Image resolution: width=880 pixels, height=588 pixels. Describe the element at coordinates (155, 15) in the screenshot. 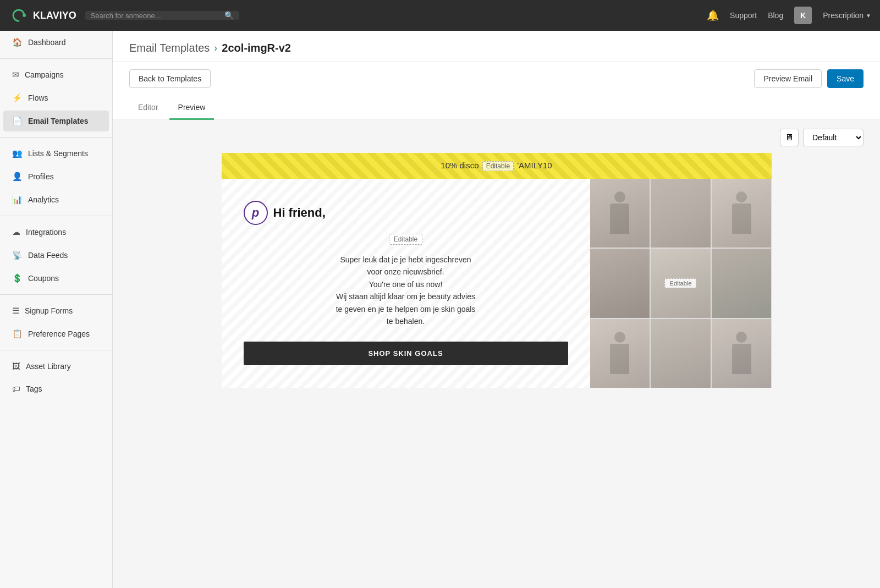

I see `search-input` at that location.